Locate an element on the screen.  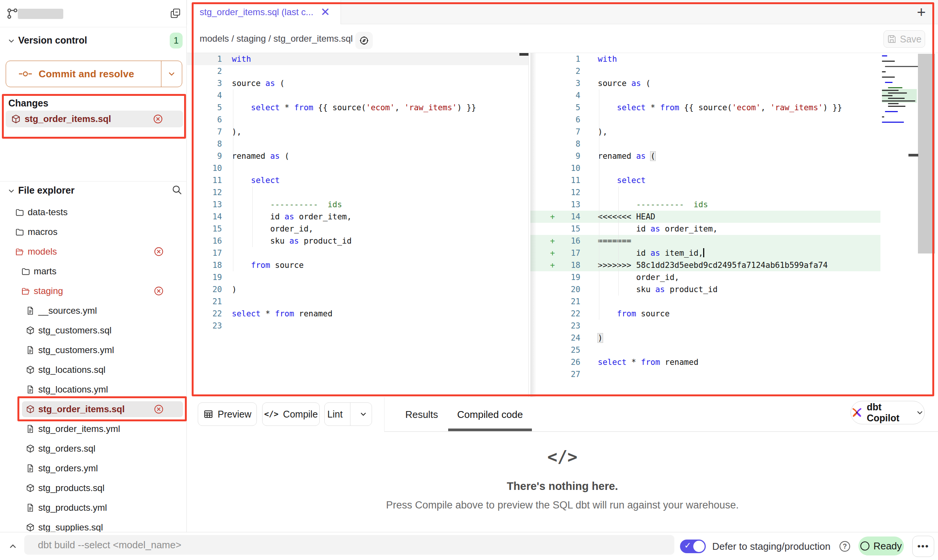
tree-item-data-tests: data-tests is located at coordinates (93, 212).